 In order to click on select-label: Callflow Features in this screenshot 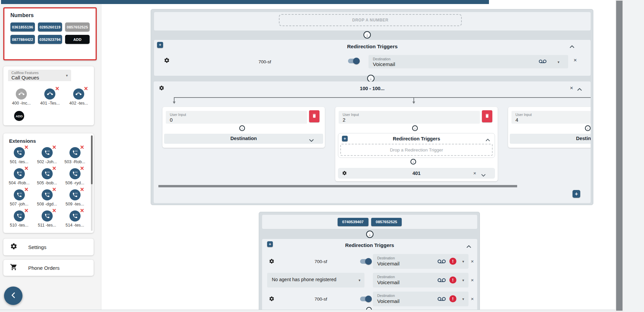, I will do `click(40, 73)`.